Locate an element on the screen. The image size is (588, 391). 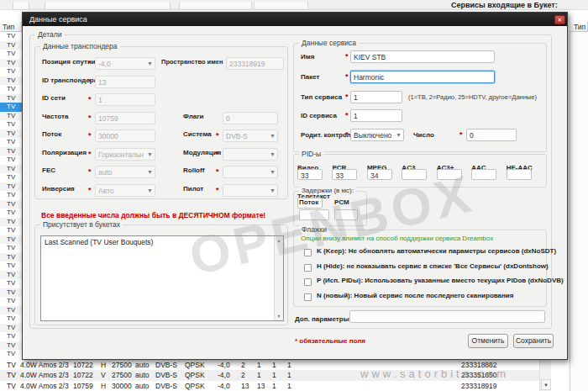
checkbox-label: H (Hide): не показывать сервис в списке … is located at coordinates (433, 266).